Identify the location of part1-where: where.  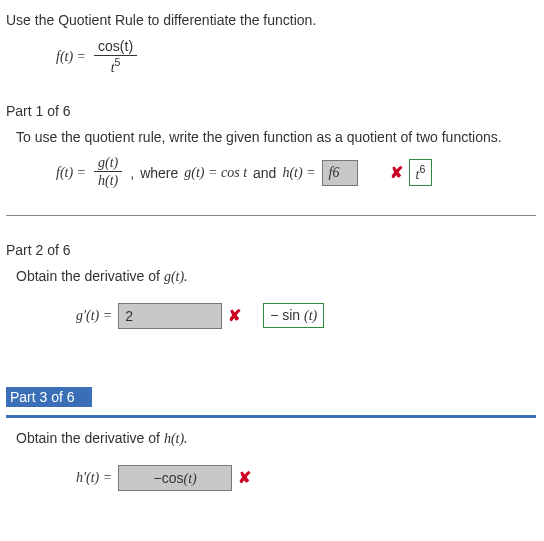
(159, 173).